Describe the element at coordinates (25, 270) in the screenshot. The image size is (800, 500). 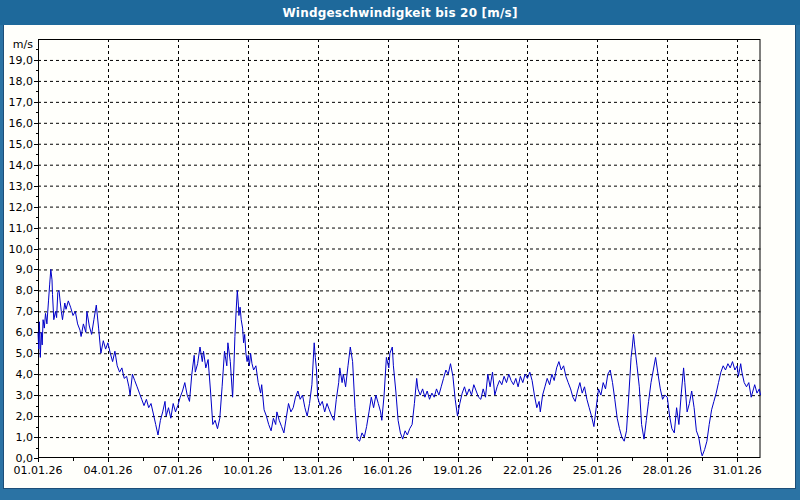
I see `y-tick-label: 9,0` at that location.